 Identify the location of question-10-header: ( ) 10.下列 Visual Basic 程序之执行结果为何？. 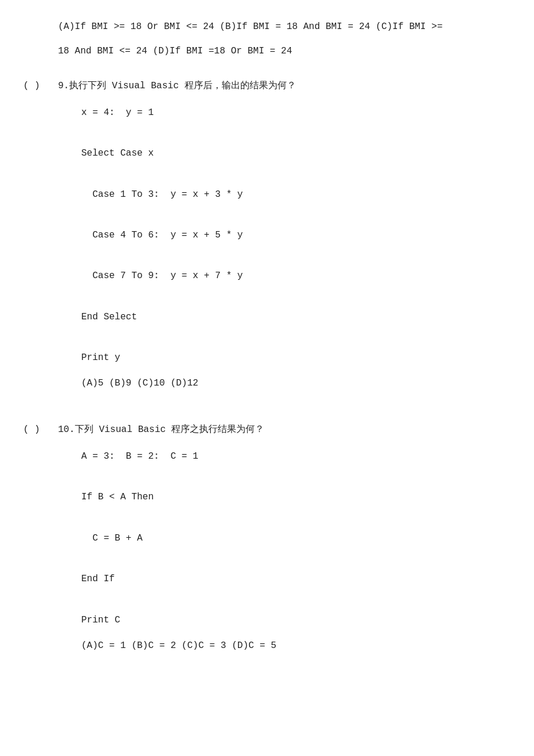
(267, 430).